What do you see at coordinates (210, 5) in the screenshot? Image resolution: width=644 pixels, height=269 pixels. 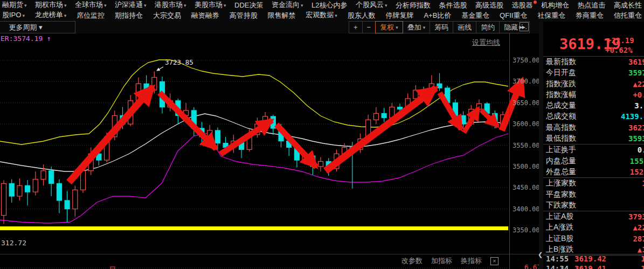 I see `menu-item-5: 美股市场▾` at bounding box center [210, 5].